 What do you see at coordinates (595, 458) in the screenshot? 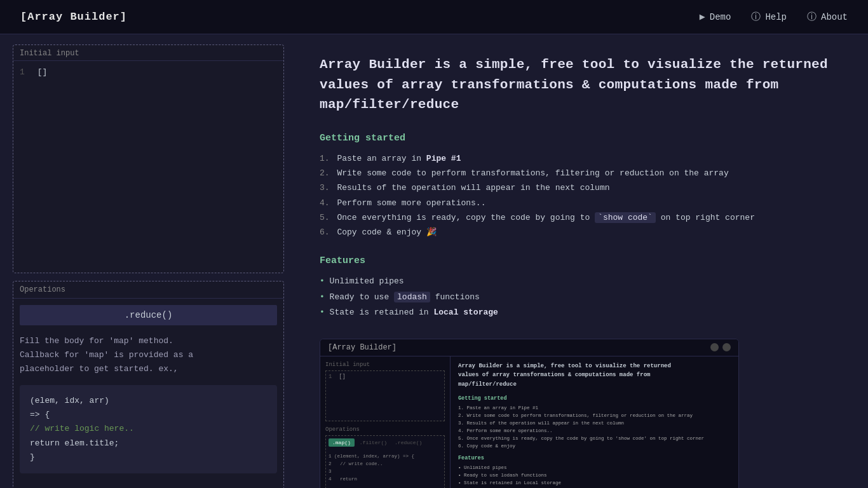
I see `preview-features-label: Features` at bounding box center [595, 458].